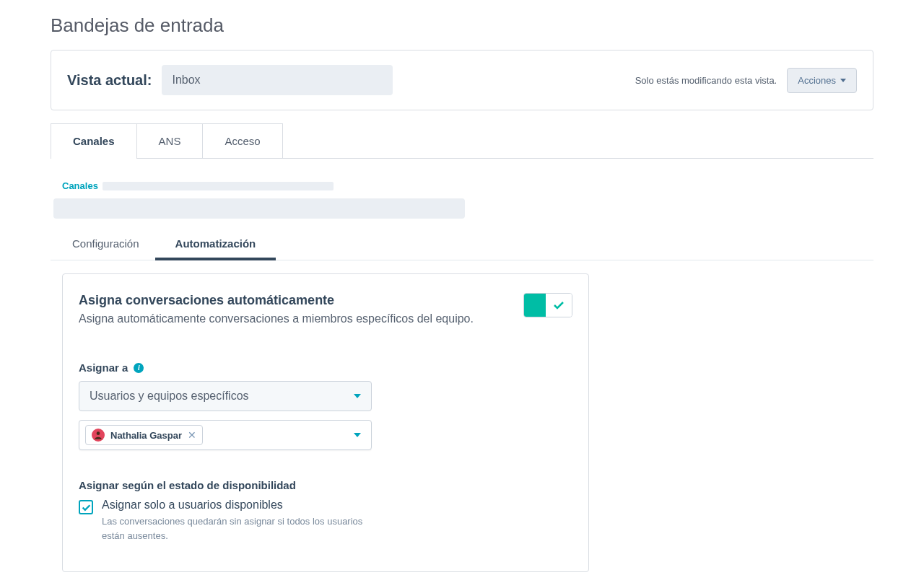 The height and width of the screenshot is (588, 924). I want to click on assign-to-label: Asignar a i, so click(326, 368).